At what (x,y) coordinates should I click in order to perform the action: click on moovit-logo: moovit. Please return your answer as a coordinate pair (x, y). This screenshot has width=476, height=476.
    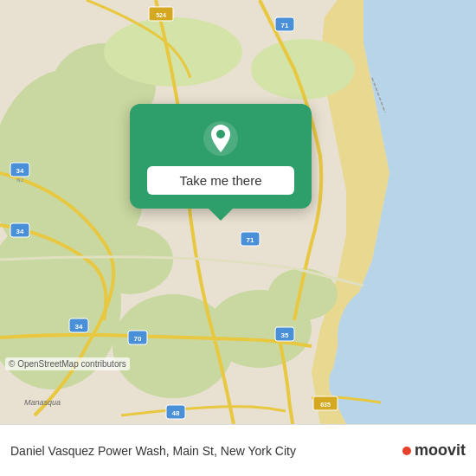
    Looking at the image, I should click on (434, 450).